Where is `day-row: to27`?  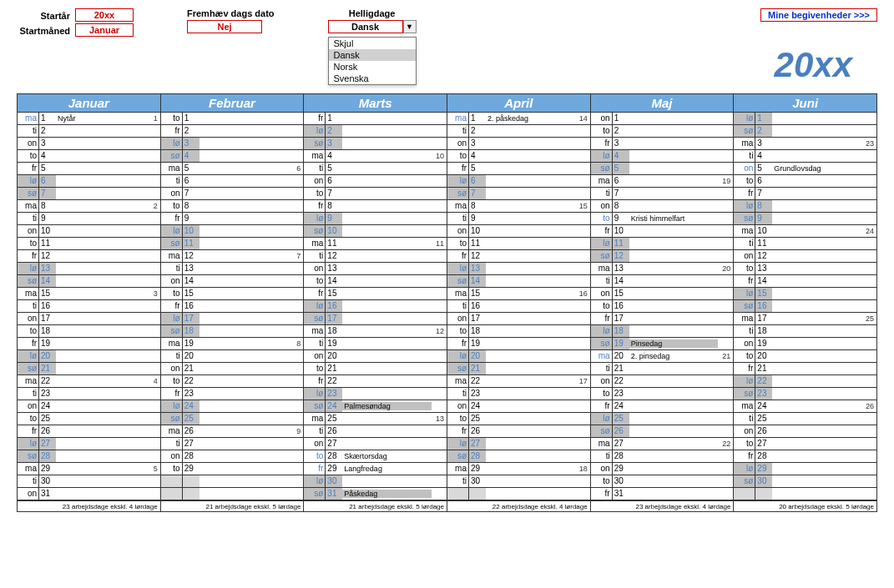 day-row: to27 is located at coordinates (805, 444).